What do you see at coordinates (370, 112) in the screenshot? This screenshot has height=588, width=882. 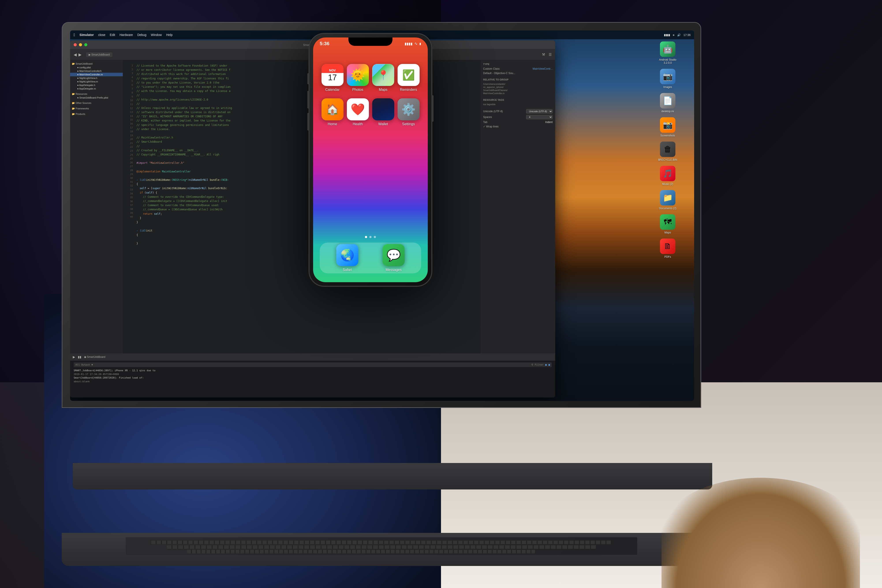 I see `app-row-2: 🏠 Home ❤️ Health` at bounding box center [370, 112].